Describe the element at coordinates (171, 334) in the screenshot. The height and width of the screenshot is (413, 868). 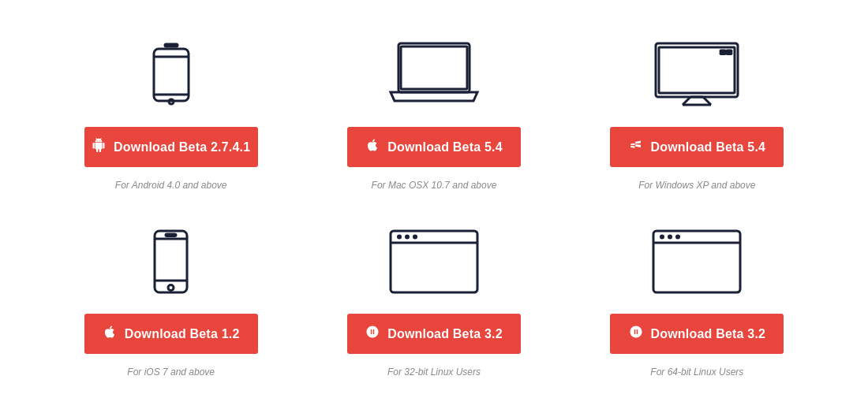
I see `download-button-ios: Download Beta 1.2` at that location.